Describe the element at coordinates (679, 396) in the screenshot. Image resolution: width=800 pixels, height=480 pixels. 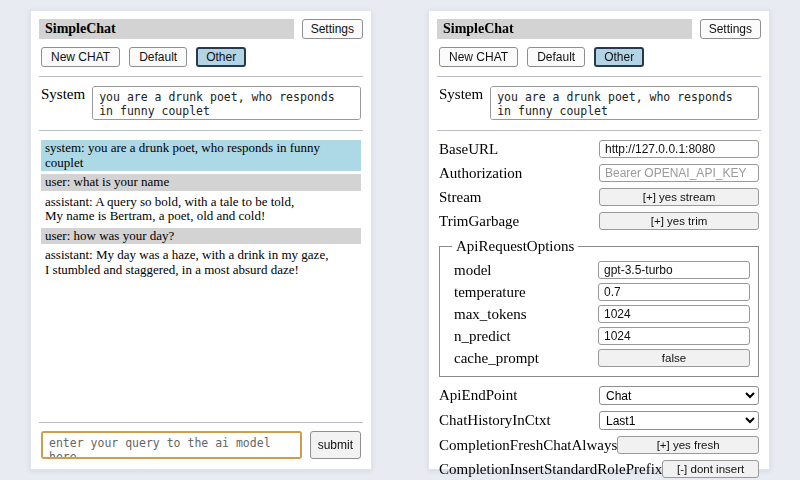
I see `api-endpoint-select: Chat` at that location.